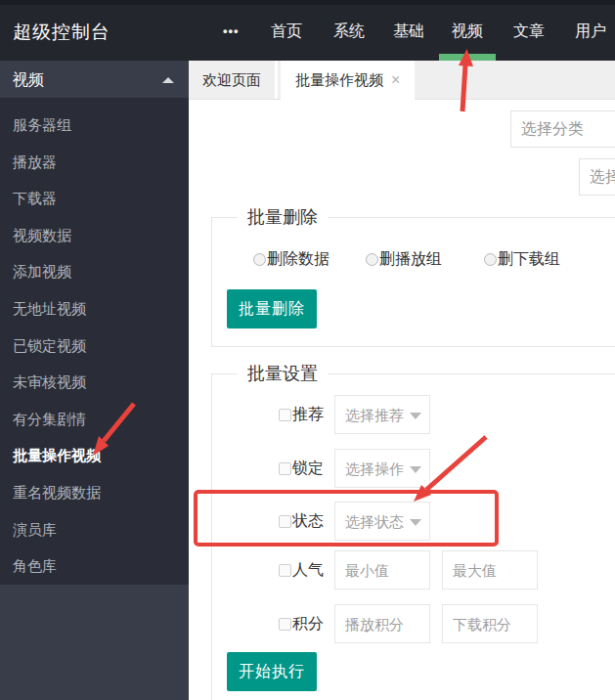 This screenshot has width=615, height=700. I want to click on radio-delete-play-group: 删播放组, so click(404, 260).